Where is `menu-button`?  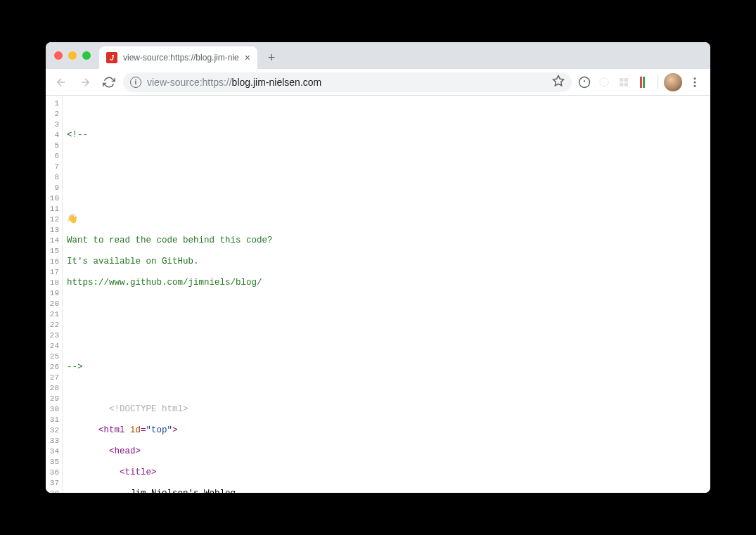
menu-button is located at coordinates (695, 82).